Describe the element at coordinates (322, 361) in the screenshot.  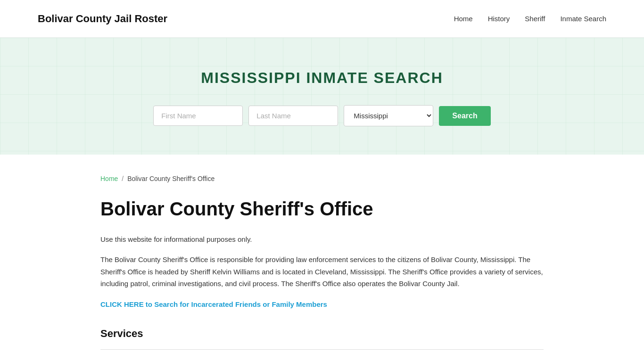
I see `patrol-heading: Patrol` at that location.